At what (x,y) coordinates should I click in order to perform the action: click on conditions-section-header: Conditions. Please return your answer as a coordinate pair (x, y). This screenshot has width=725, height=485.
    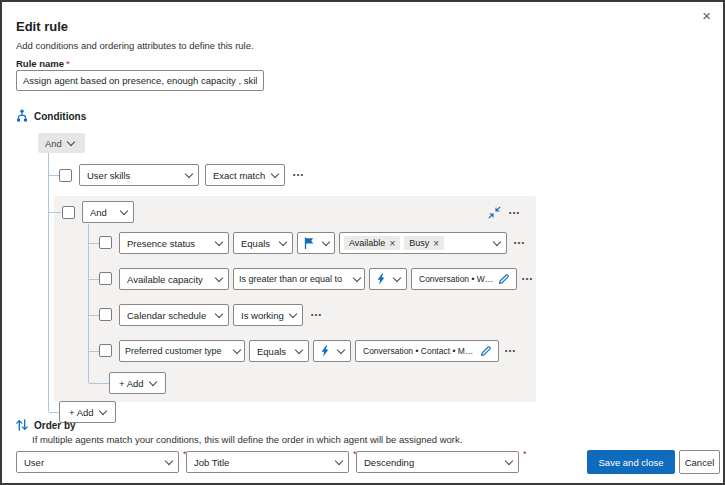
    Looking at the image, I should click on (50, 116).